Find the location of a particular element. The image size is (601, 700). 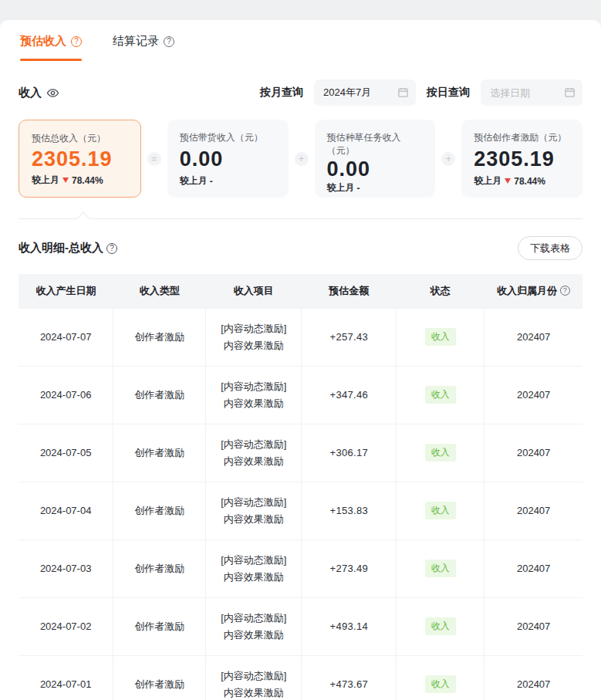

cell-estimated-amount: +273.49 is located at coordinates (349, 568).